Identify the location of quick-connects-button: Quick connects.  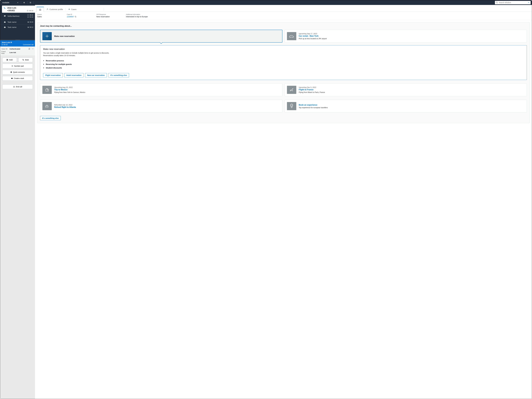
(18, 72).